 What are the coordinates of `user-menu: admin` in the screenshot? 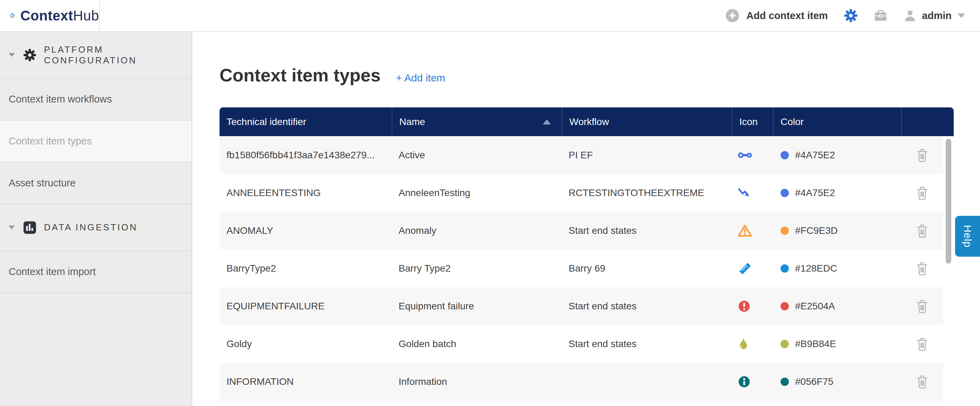 It's located at (934, 16).